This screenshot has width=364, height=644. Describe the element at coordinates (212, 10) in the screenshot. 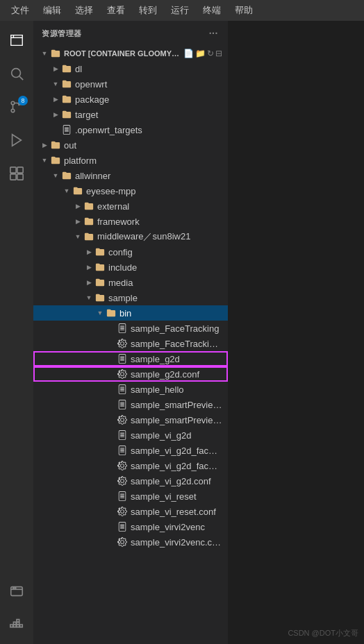

I see `menu-terminal: 终端` at that location.